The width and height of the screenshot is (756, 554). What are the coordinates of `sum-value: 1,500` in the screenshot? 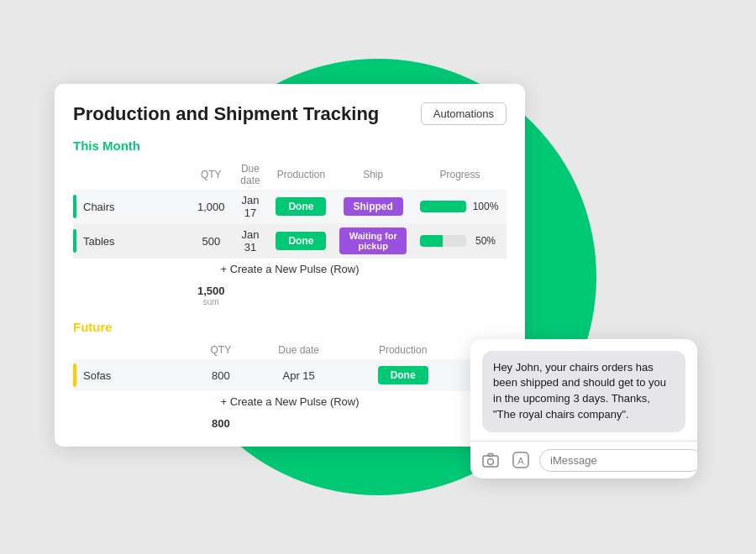 It's located at (212, 290).